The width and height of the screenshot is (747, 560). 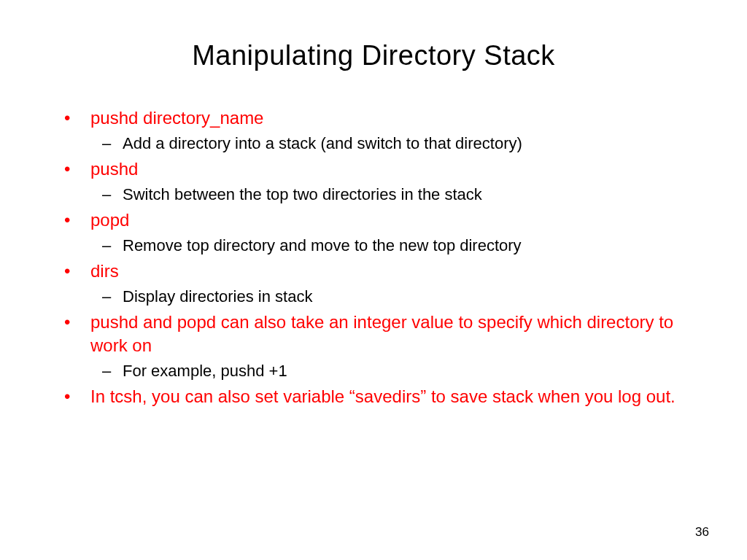 I want to click on sub-label: Switch between the top two directories i…, so click(x=302, y=195).